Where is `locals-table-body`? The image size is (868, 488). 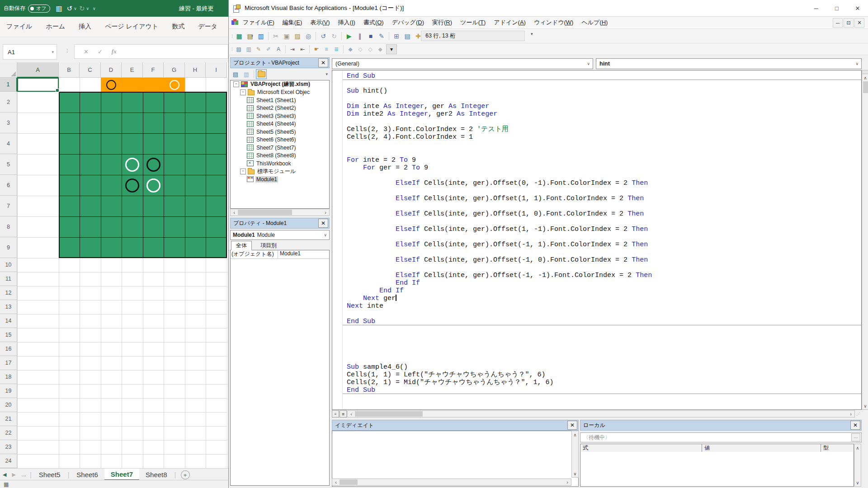
locals-table-body is located at coordinates (717, 469).